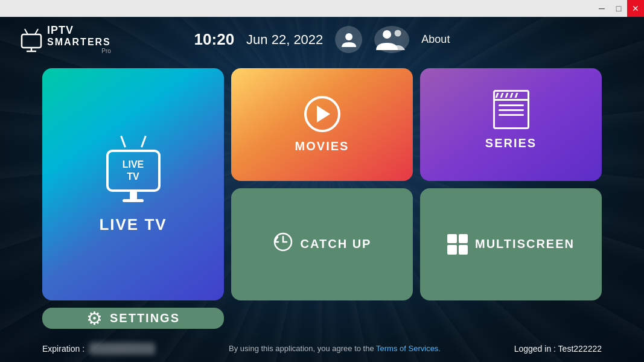 The width and height of the screenshot is (644, 362). What do you see at coordinates (322, 40) in the screenshot?
I see `header-center: 10:20 Jun 22, 2022 About` at bounding box center [322, 40].